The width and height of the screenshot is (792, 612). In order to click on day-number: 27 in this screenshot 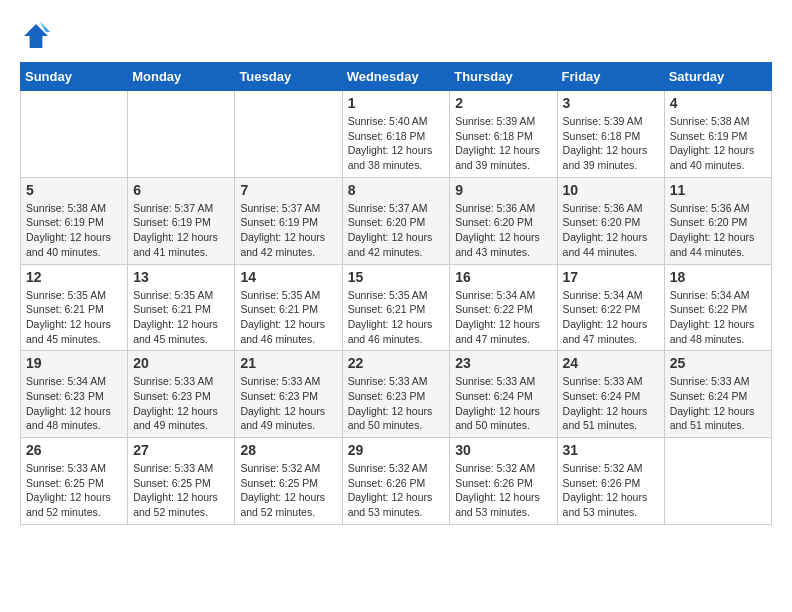, I will do `click(181, 450)`.